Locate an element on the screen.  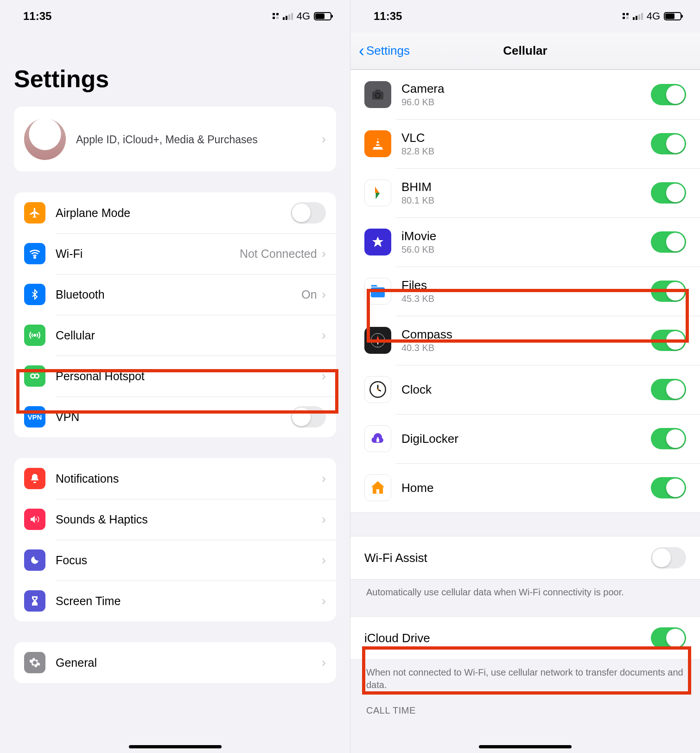
profile-group: Apple ID, iCloud+, Media & Purchases › is located at coordinates (175, 139).